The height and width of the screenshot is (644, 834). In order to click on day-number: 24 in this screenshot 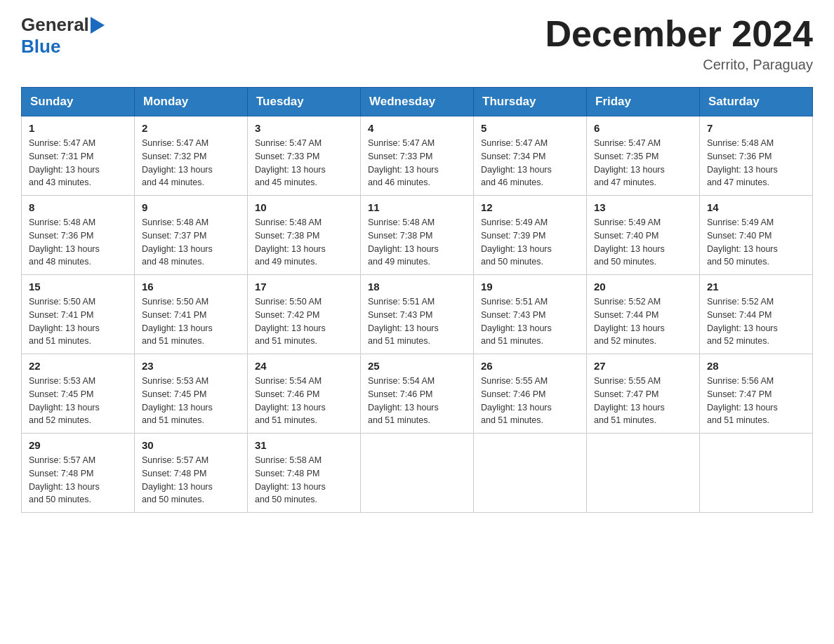, I will do `click(304, 366)`.